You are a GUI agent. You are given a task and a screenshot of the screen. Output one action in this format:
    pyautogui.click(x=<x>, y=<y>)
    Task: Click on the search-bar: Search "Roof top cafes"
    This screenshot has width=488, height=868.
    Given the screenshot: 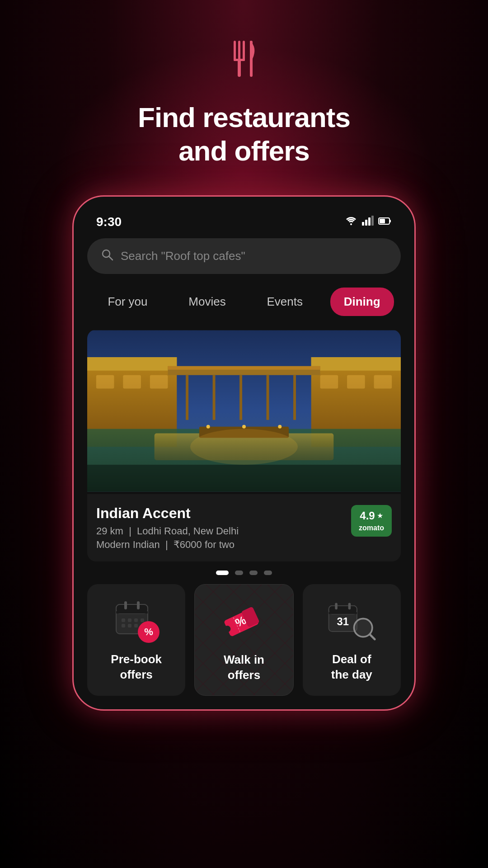 What is the action you would take?
    pyautogui.click(x=244, y=256)
    